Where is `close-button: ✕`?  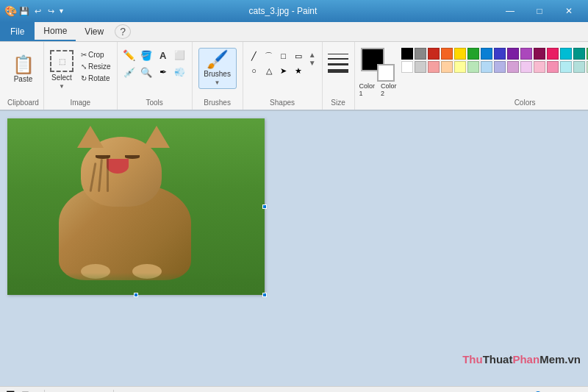
close-button: ✕ is located at coordinates (569, 11).